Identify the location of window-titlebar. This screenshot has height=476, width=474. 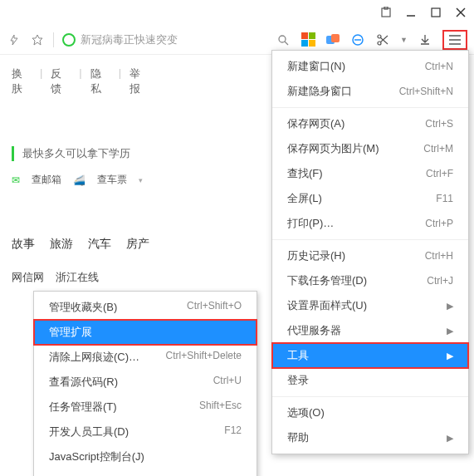
(237, 12).